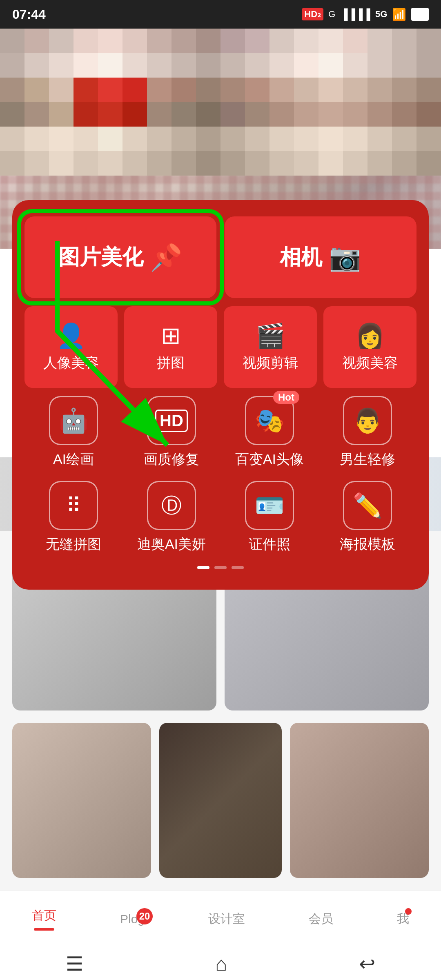 The height and width of the screenshot is (980, 441). What do you see at coordinates (227, 919) in the screenshot?
I see `nav-design-label: 设计室` at bounding box center [227, 919].